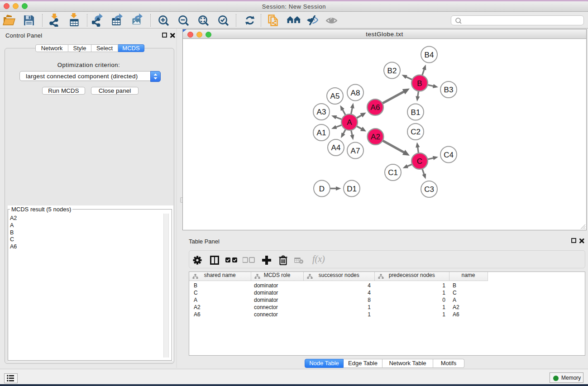 The width and height of the screenshot is (588, 386). What do you see at coordinates (420, 161) in the screenshot?
I see `svg-text: C` at bounding box center [420, 161].